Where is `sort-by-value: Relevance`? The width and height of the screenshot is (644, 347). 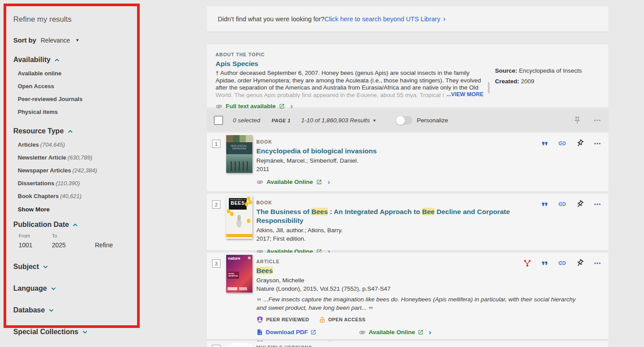 sort-by-value: Relevance is located at coordinates (55, 40).